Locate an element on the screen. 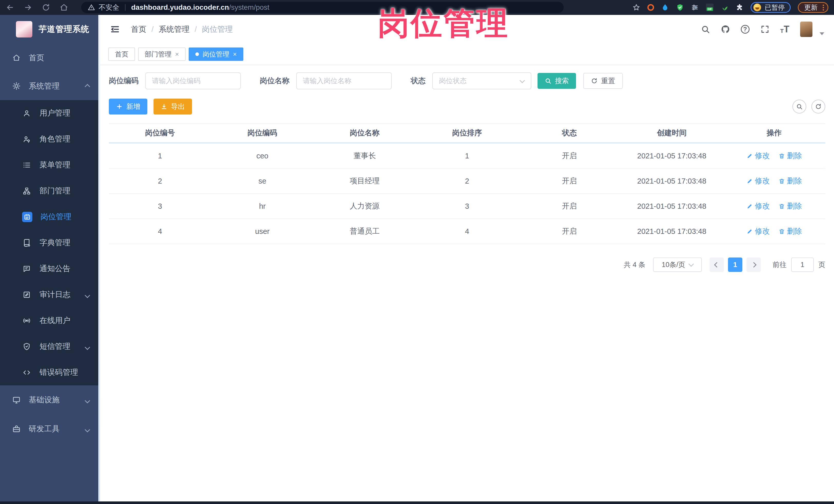 This screenshot has width=834, height=504. sidebar-item-dev-tools: 研发工具 is located at coordinates (50, 429).